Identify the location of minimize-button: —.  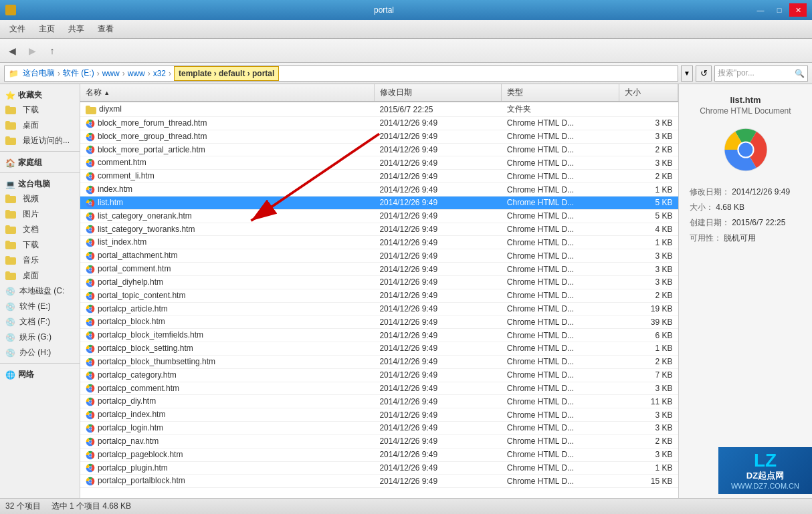
(760, 10).